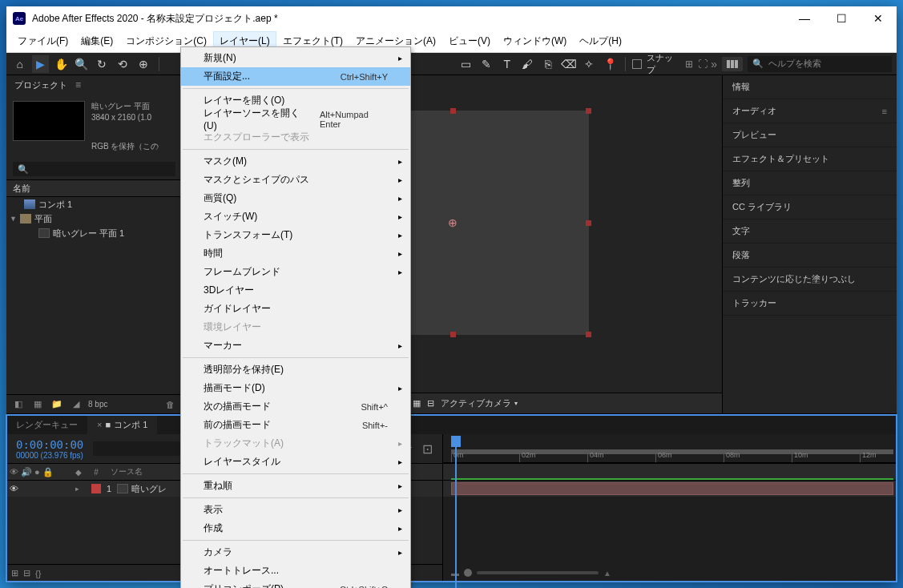  I want to click on panel-audio: オーディオ, so click(809, 111).